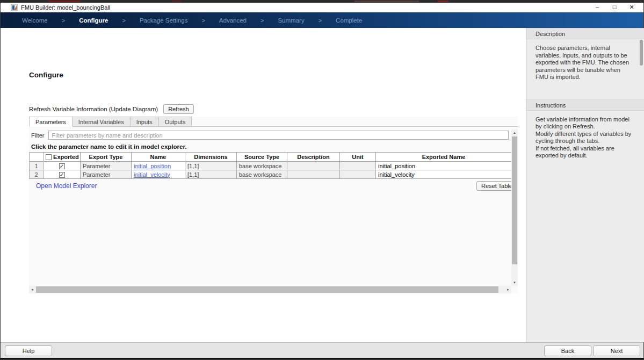 This screenshot has width=644, height=360. What do you see at coordinates (271, 166) in the screenshot?
I see `table-row: 1 ✓ Parameter initial_position [1,1] bas…` at bounding box center [271, 166].